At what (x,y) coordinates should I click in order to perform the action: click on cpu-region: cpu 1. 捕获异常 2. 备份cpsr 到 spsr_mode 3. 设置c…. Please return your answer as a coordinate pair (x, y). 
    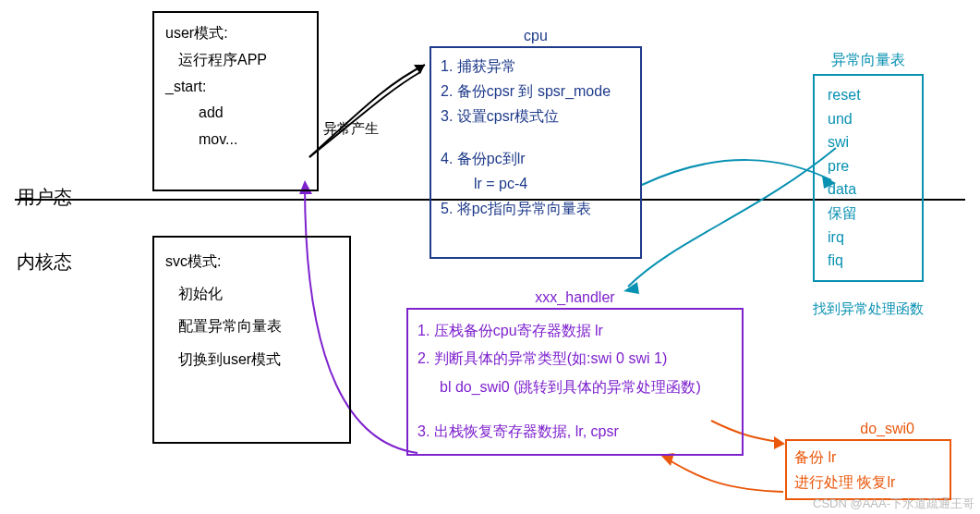
    Looking at the image, I should click on (536, 143).